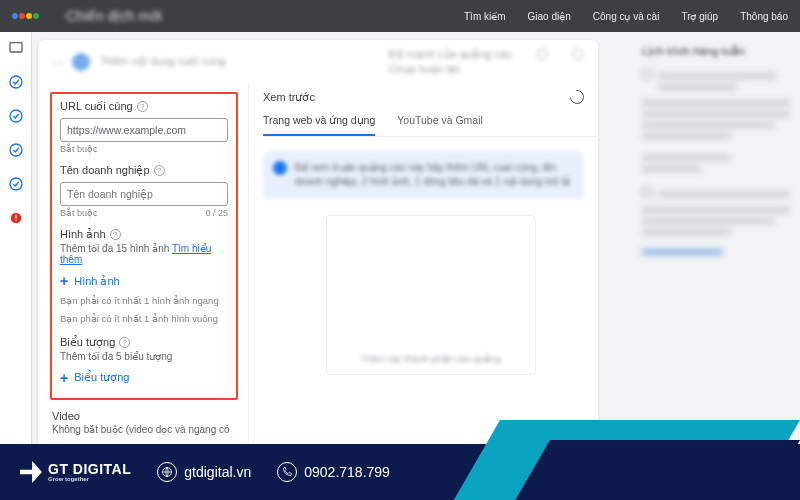  I want to click on add-logo-button: + Biểu tượng, so click(144, 378).